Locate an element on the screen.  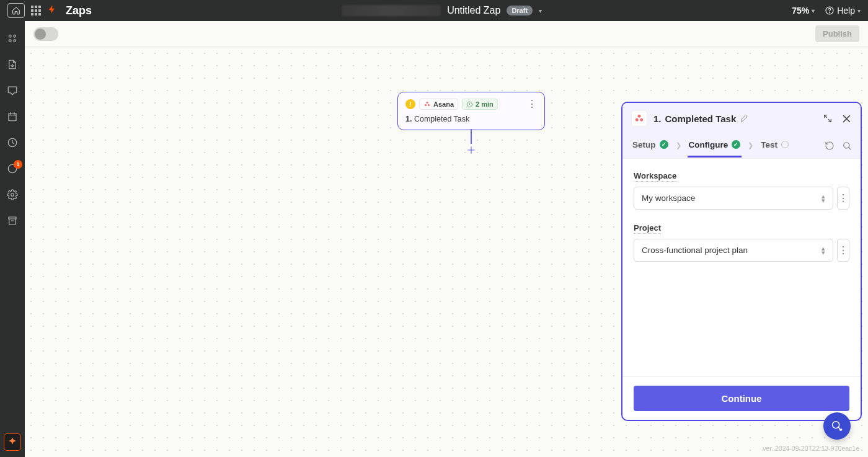
project-value: Cross-functional project plan is located at coordinates (694, 251).